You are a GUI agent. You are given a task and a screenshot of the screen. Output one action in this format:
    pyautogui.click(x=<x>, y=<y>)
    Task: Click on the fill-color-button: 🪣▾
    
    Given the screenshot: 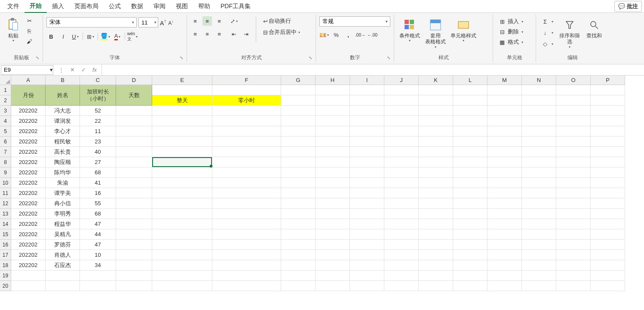 What is the action you would take?
    pyautogui.click(x=105, y=36)
    